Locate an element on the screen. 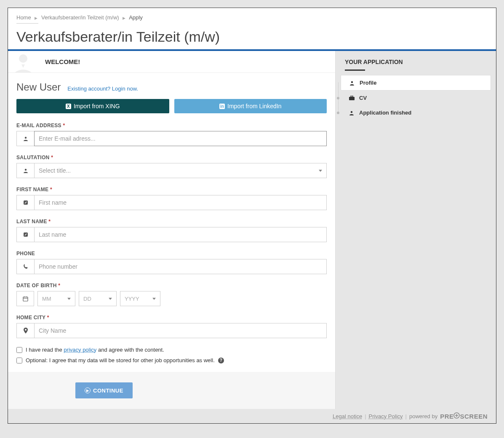  welcome-title: WELCOME! is located at coordinates (59, 61).